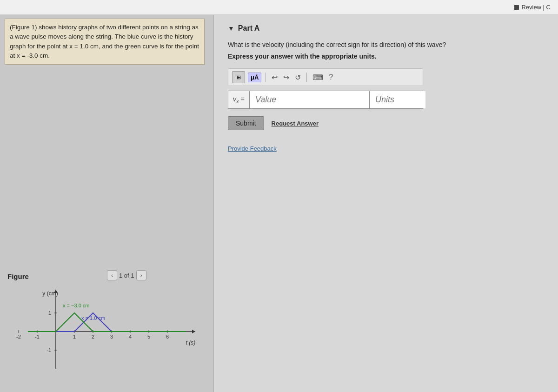 This screenshot has height=392, width=558. What do you see at coordinates (295, 124) in the screenshot?
I see `request-answer-link: Request Answer` at bounding box center [295, 124].